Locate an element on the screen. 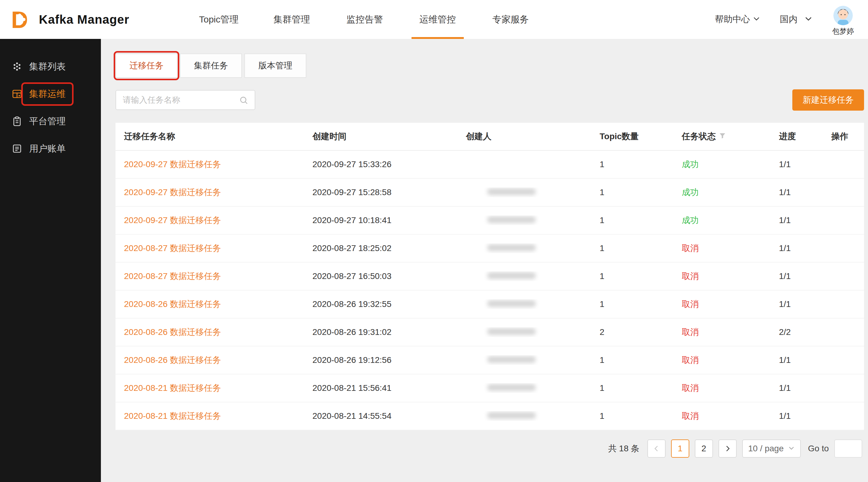 The width and height of the screenshot is (868, 482). pagination-page-1: 1 is located at coordinates (680, 449).